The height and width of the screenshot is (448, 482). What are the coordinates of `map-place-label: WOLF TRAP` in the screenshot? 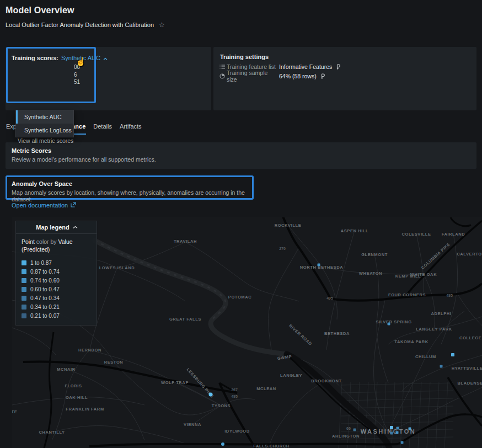 It's located at (175, 383).